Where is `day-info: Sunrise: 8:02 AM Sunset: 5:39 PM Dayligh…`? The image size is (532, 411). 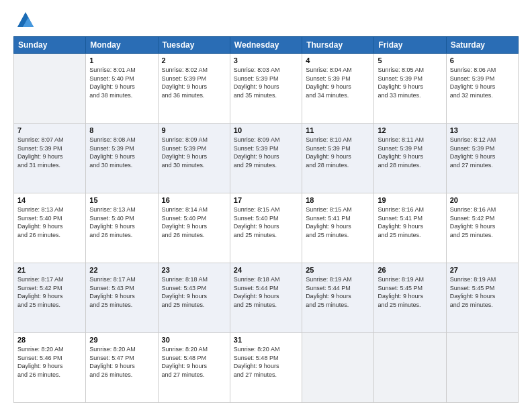
day-info: Sunrise: 8:02 AM Sunset: 5:39 PM Dayligh… is located at coordinates (194, 83).